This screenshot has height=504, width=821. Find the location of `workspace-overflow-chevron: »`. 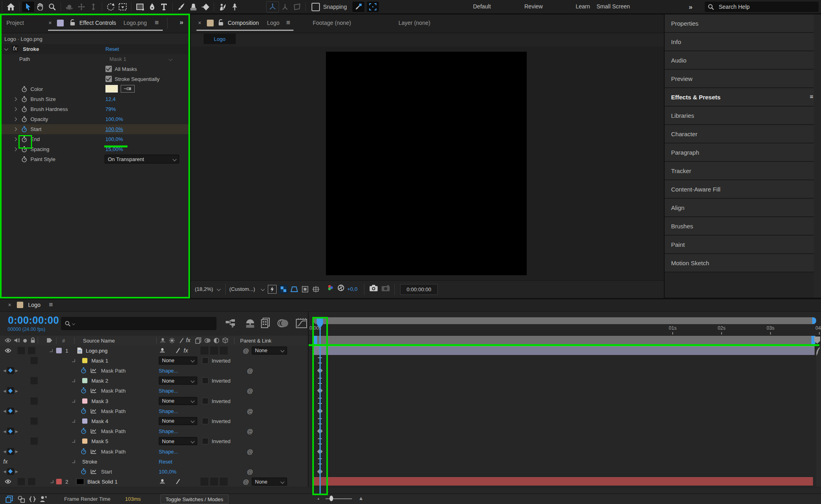

workspace-overflow-chevron: » is located at coordinates (690, 7).